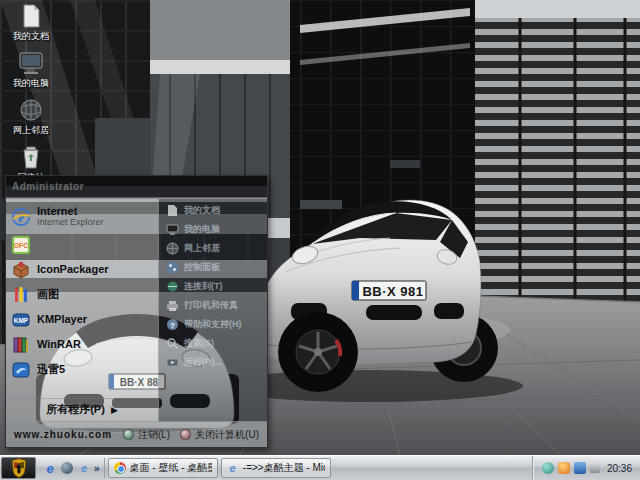  What do you see at coordinates (22, 246) in the screenshot?
I see `svg-text: OFC` at bounding box center [22, 246].